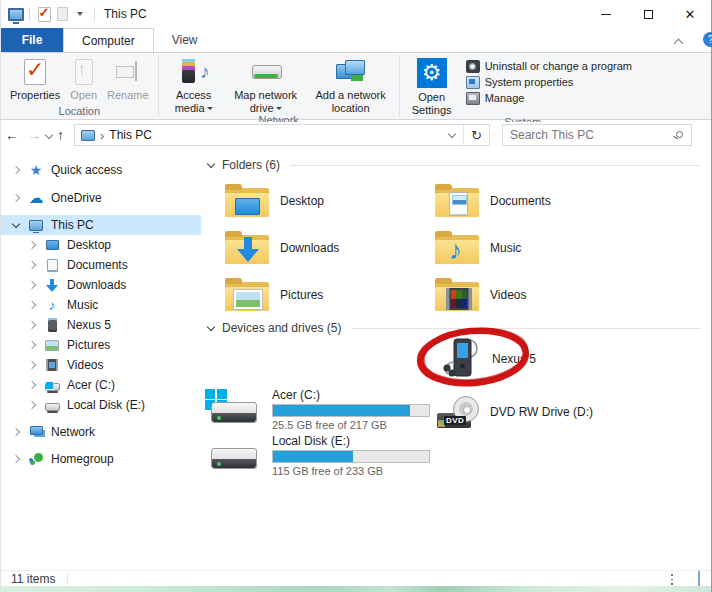 Image resolution: width=712 pixels, height=592 pixels. Describe the element at coordinates (185, 40) in the screenshot. I see `tab-view: View` at that location.